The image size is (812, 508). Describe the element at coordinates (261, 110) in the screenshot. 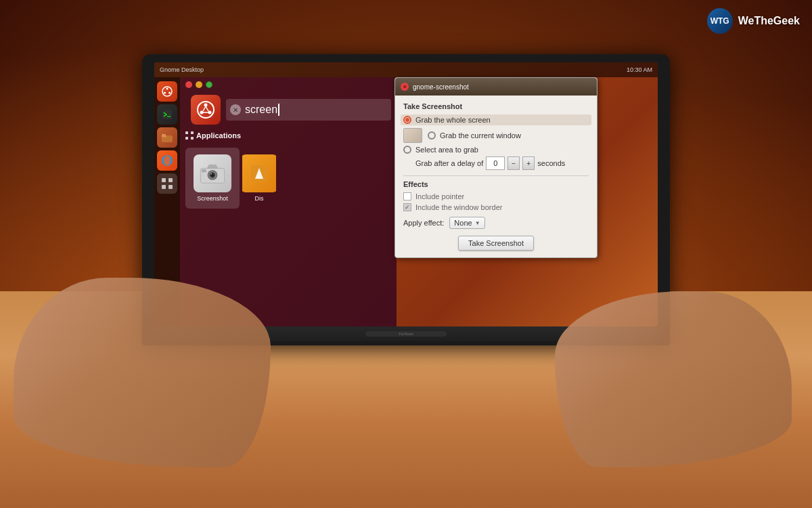

I see `search-value: screen` at that location.